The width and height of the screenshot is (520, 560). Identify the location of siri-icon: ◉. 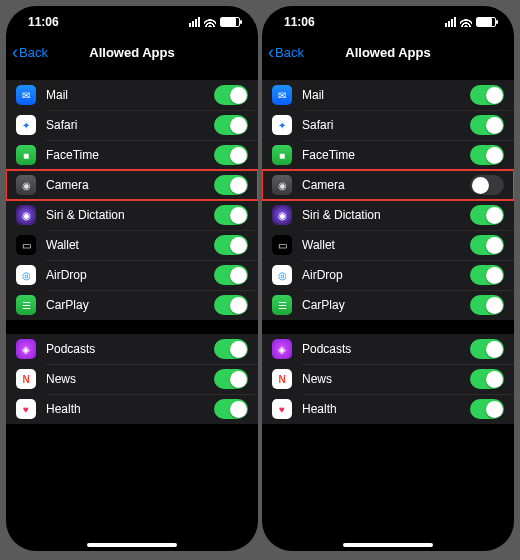
(26, 215).